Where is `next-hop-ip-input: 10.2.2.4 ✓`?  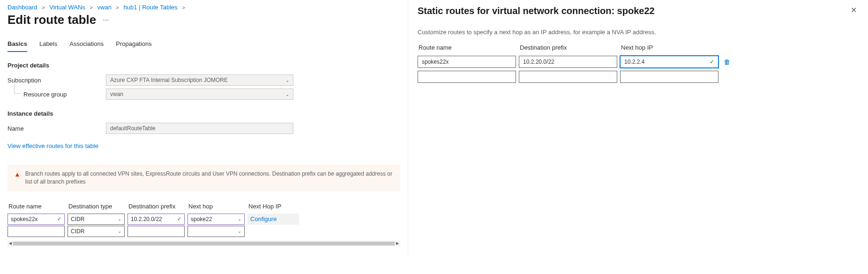 next-hop-ip-input: 10.2.2.4 ✓ is located at coordinates (669, 62).